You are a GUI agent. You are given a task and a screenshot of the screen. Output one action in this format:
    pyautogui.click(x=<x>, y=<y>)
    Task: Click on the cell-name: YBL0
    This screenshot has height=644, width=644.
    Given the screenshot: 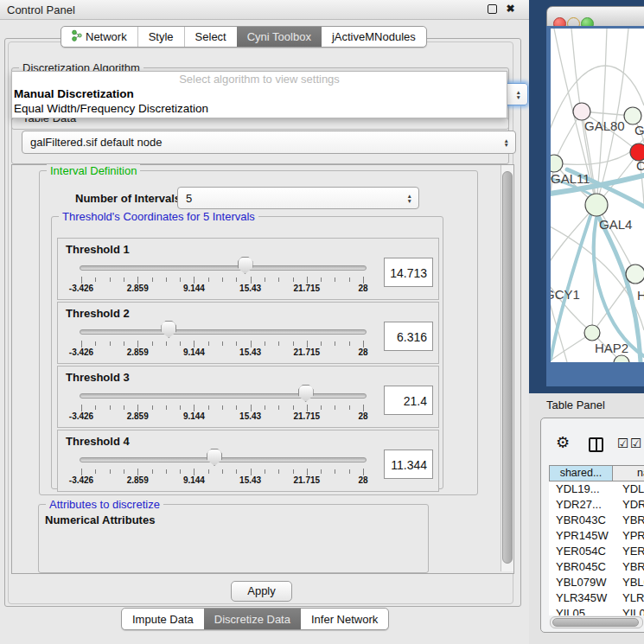 What is the action you would take?
    pyautogui.click(x=633, y=583)
    